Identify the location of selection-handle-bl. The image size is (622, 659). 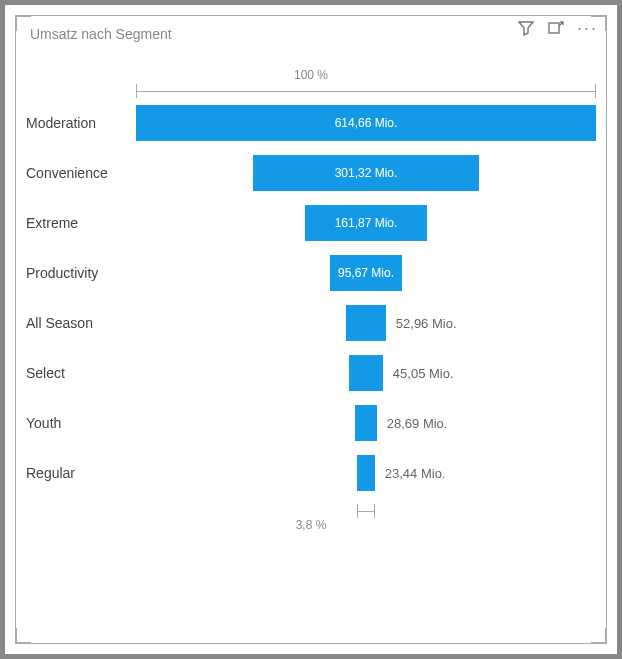
(23, 636).